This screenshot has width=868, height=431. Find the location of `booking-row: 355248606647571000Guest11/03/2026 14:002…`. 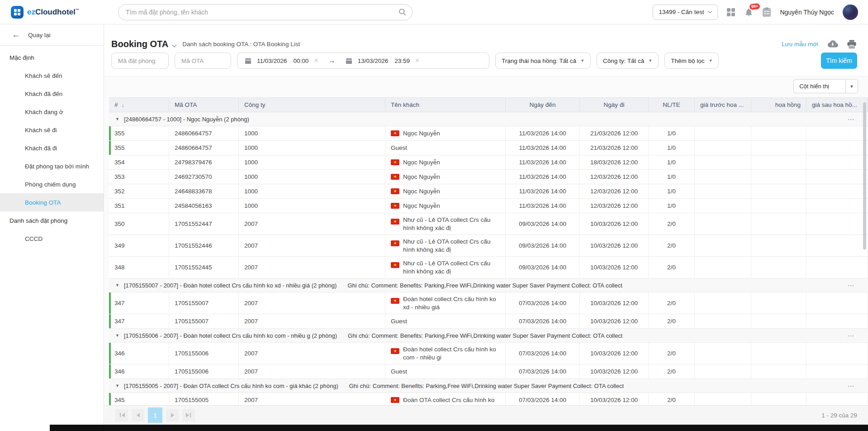

booking-row: 355248606647571000Guest11/03/2026 14:002… is located at coordinates (489, 148).